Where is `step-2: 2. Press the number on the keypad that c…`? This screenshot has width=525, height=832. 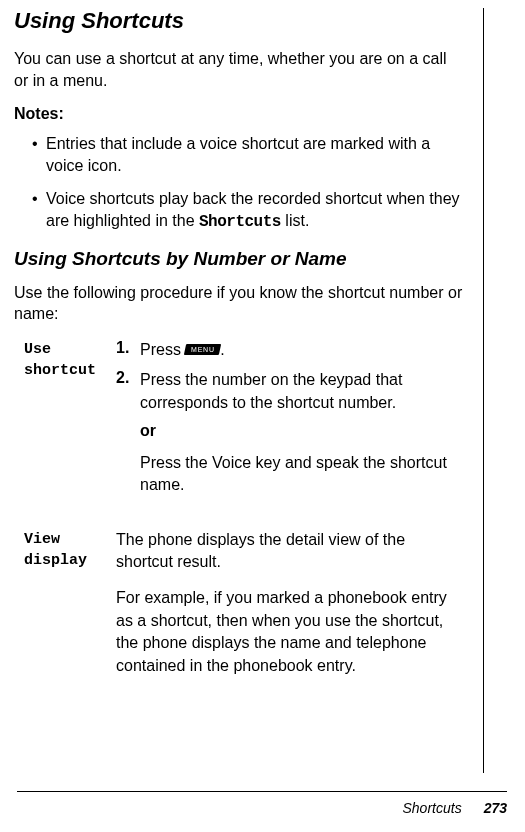
step-2: 2. Press the number on the keypad that c… is located at coordinates (290, 392).